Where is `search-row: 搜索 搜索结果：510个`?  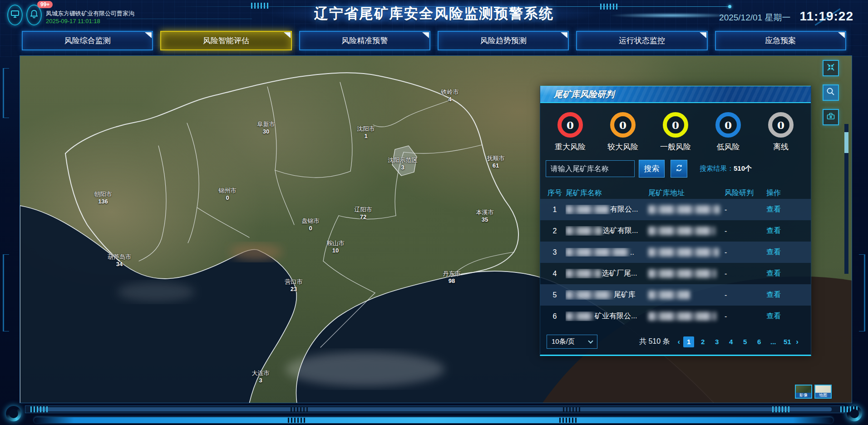
search-row: 搜索 搜索结果：510个 is located at coordinates (676, 169).